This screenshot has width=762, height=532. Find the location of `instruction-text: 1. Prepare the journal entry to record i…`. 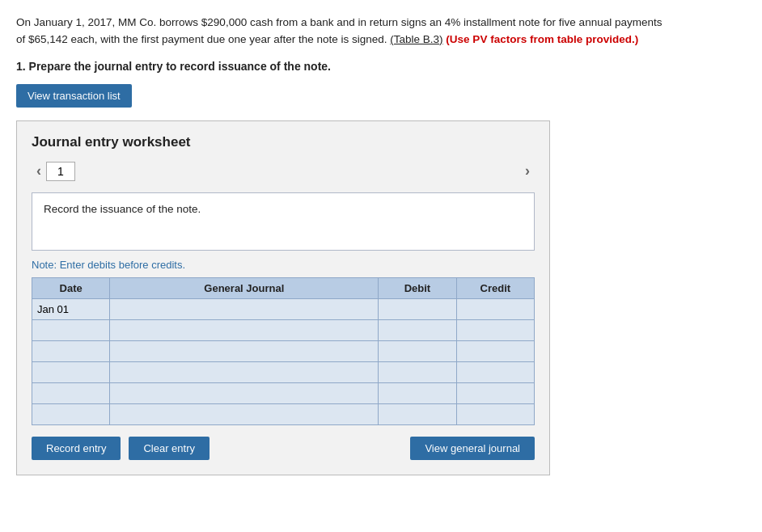

instruction-text: 1. Prepare the journal entry to record i… is located at coordinates (381, 66).